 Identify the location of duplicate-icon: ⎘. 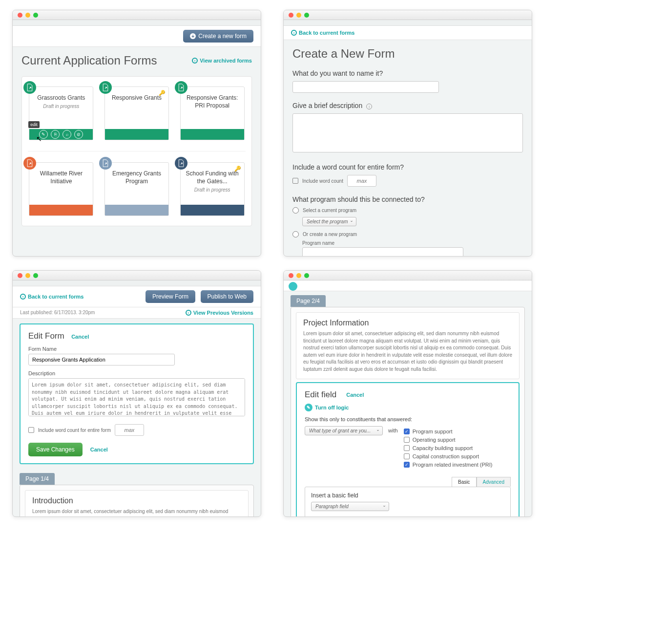
(55, 134).